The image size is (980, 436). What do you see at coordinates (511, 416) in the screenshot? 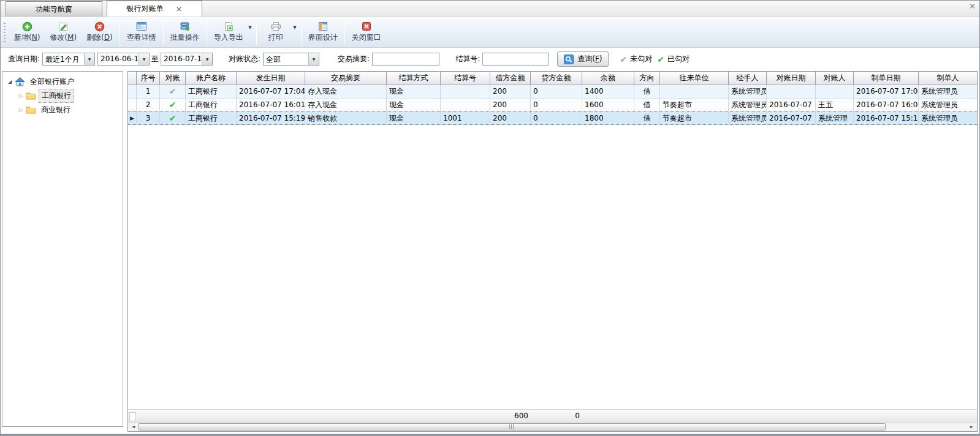
I see `debit-total: 600` at bounding box center [511, 416].